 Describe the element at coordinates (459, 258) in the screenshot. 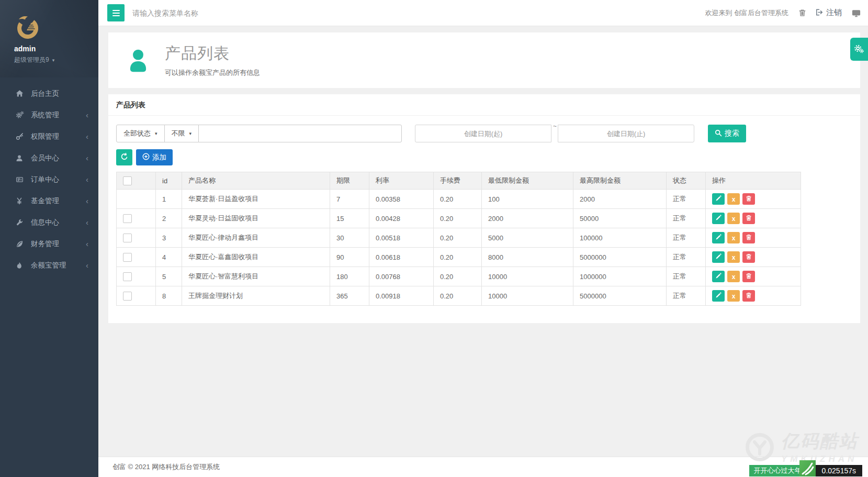

I see `table-row: 4华夏匠心·嘉鑫固收项目900.006180.2080005000000正常x` at that location.